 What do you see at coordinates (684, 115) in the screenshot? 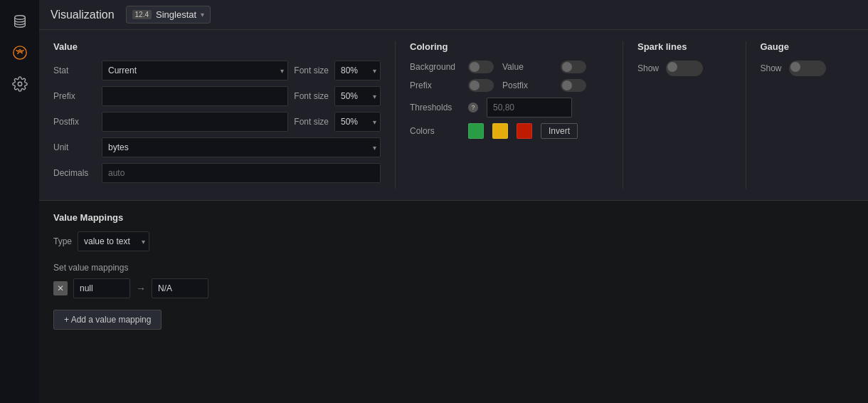
I see `sparklines-column: Spark lines Show` at bounding box center [684, 115].